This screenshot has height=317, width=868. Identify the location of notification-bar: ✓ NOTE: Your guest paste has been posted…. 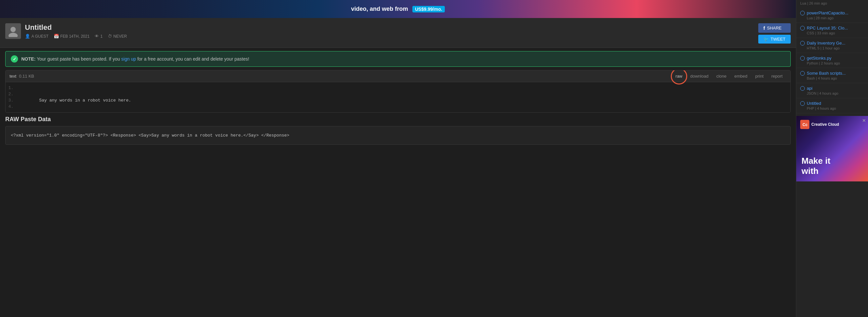
(398, 59).